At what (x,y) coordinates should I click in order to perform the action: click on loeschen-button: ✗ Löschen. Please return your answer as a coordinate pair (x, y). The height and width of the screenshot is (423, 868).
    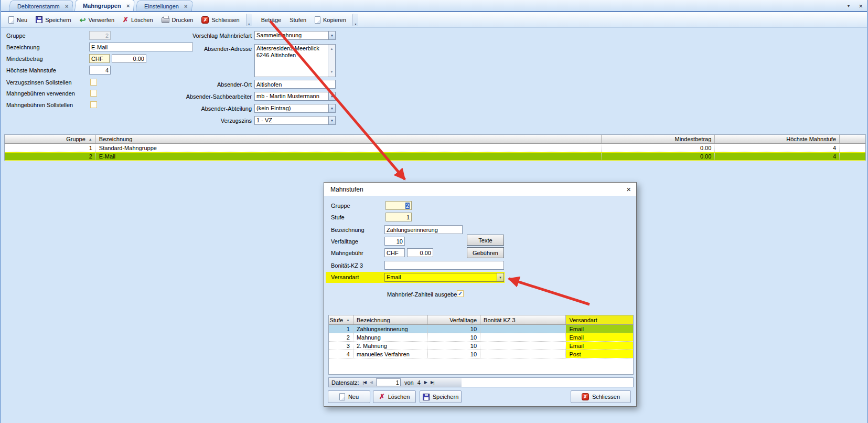
    Looking at the image, I should click on (138, 20).